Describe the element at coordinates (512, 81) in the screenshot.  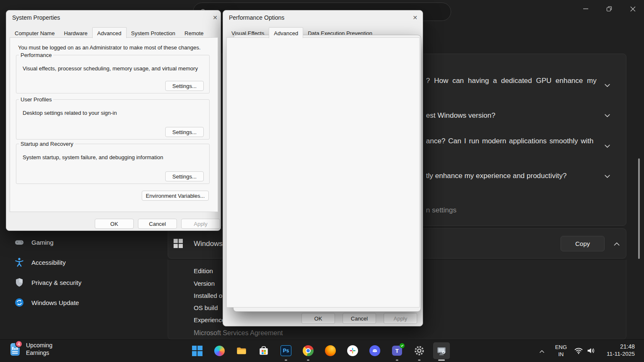
I see `faq-question: ? How can having a dedicated GPU enhance…` at that location.